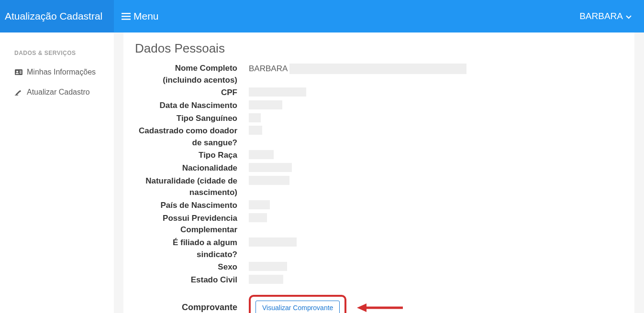  Describe the element at coordinates (379, 225) in the screenshot. I see `field-previdencia: Possui Previdencia Complementar` at that location.